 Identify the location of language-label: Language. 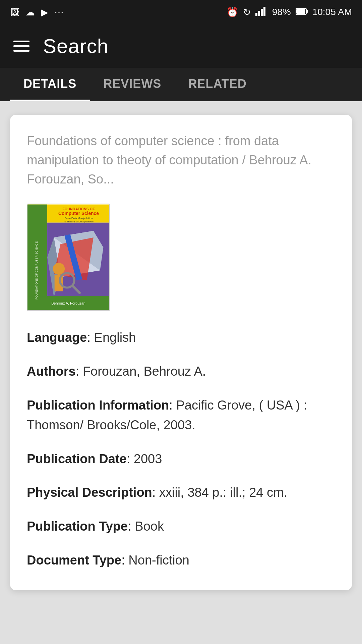
(57, 337).